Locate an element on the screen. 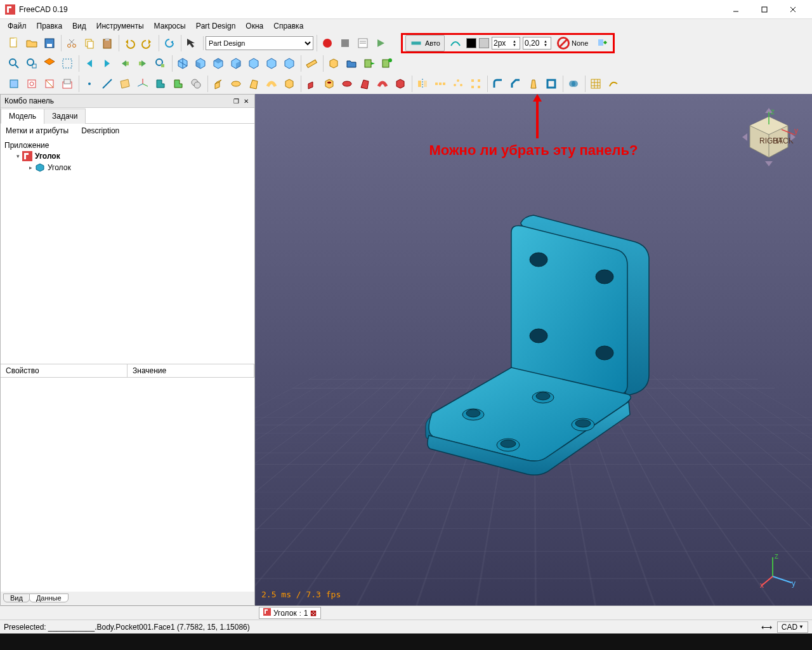  thickness-icon is located at coordinates (551, 84).